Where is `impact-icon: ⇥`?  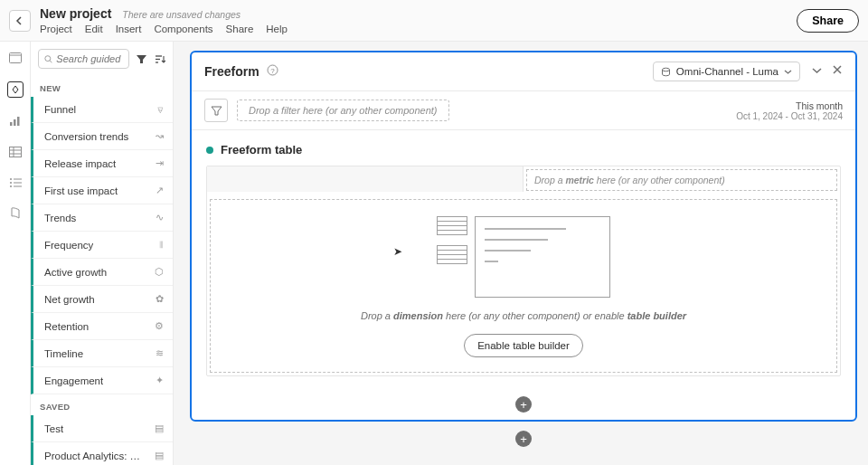
impact-icon: ⇥ is located at coordinates (159, 163).